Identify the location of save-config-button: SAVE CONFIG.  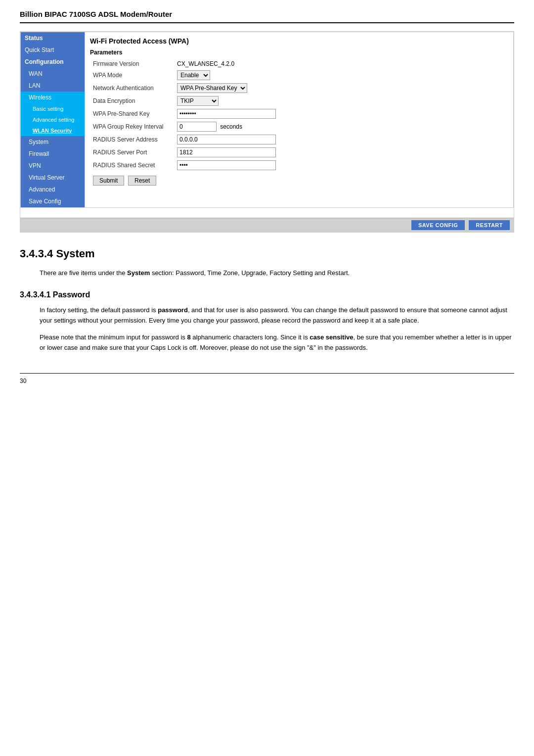
(438, 225).